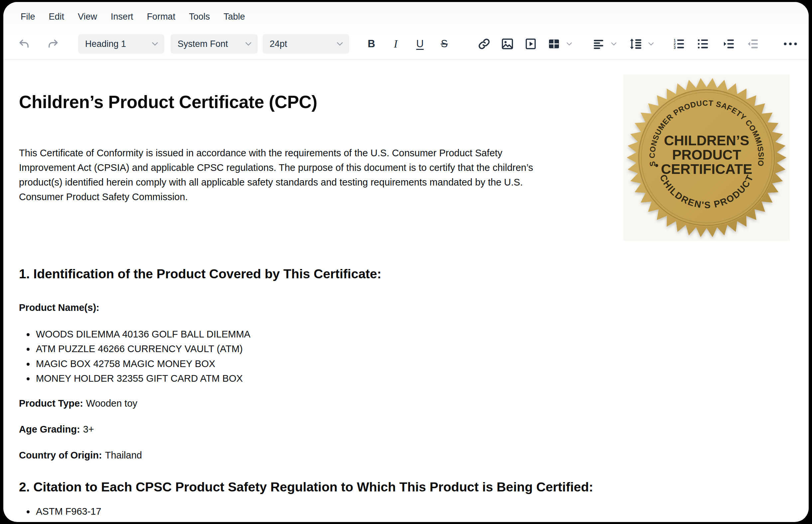 Image resolution: width=812 pixels, height=524 pixels. I want to click on bullet-list-icon, so click(703, 44).